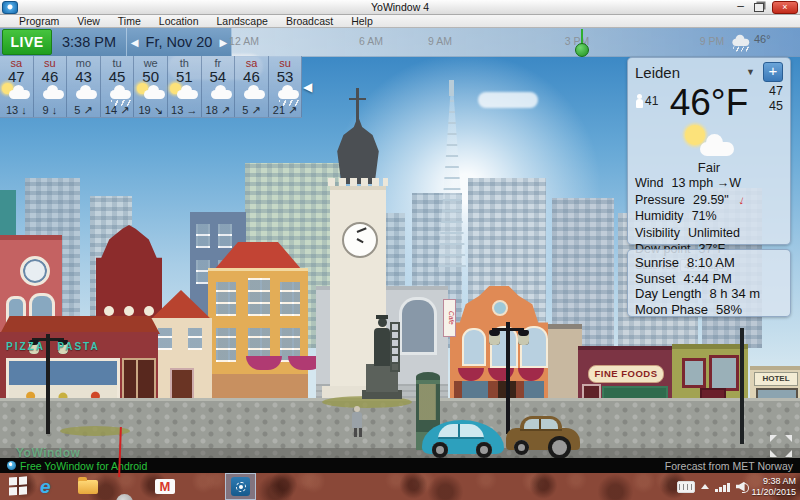 The width and height of the screenshot is (800, 500). I want to click on title-bar: YoWindow 4 – ×, so click(400, 8).